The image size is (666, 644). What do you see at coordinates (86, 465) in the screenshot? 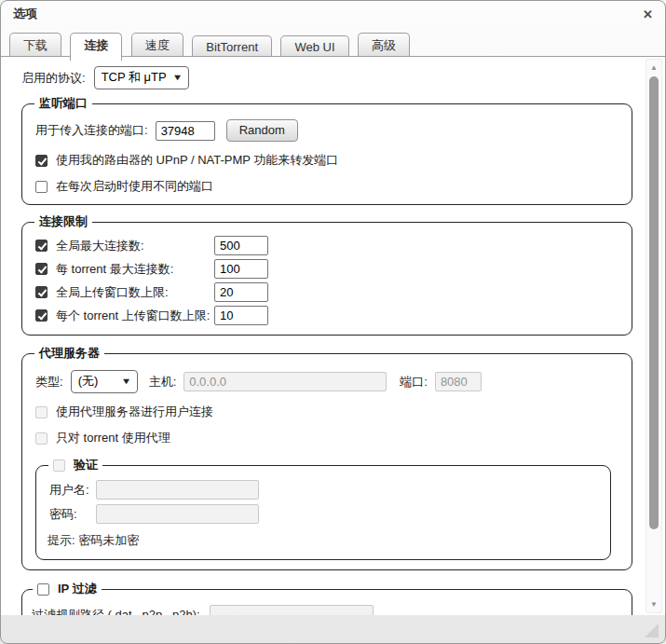
I see `proxy-auth-legend: 验证` at bounding box center [86, 465].